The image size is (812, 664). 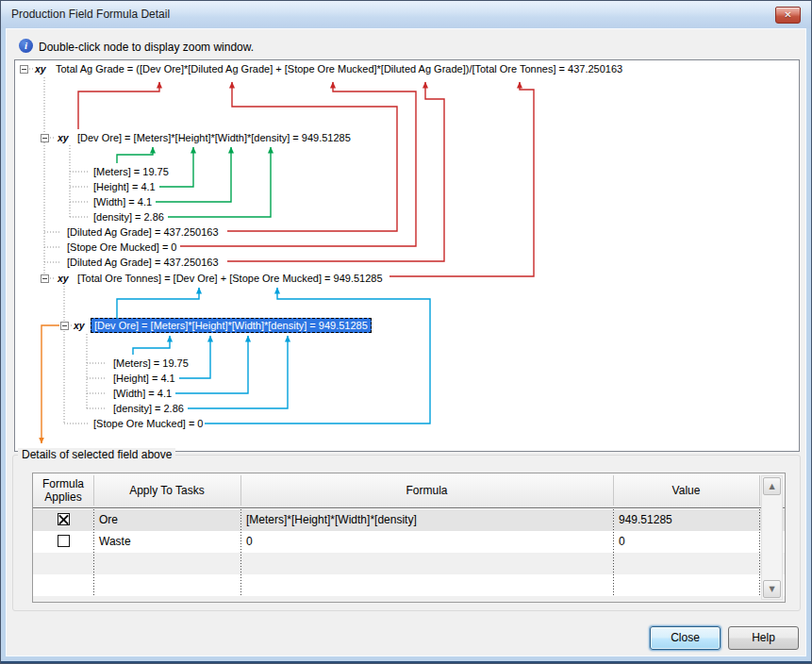 What do you see at coordinates (131, 172) in the screenshot?
I see `tree-node-meters-1: [Meters] = 19.75` at bounding box center [131, 172].